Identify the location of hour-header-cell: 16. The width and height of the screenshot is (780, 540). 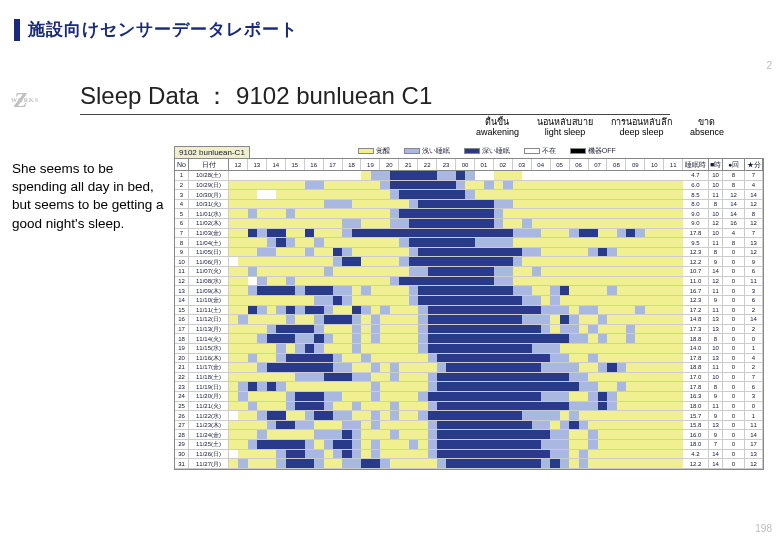
(314, 164).